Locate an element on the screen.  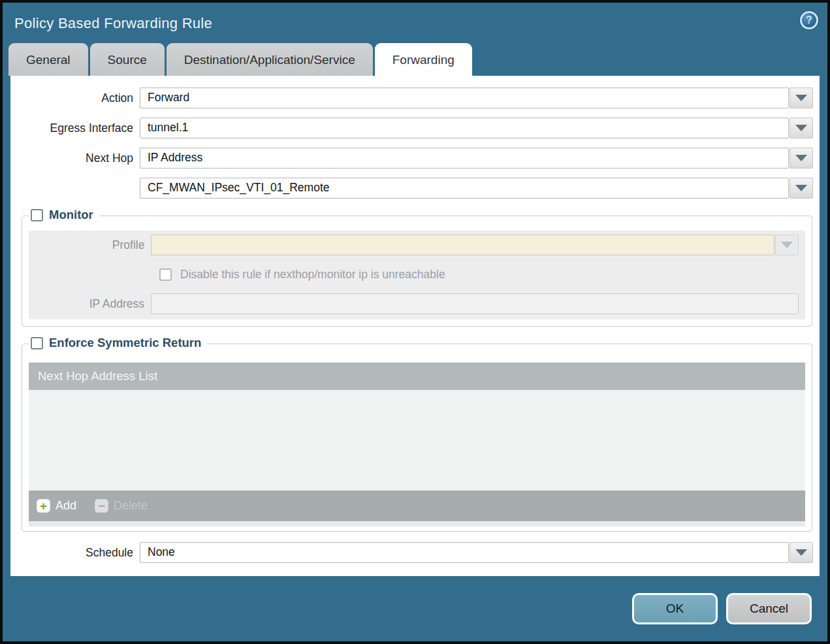
disable-rule-label: Disable this rule if nexthop/monitor ip … is located at coordinates (313, 274).